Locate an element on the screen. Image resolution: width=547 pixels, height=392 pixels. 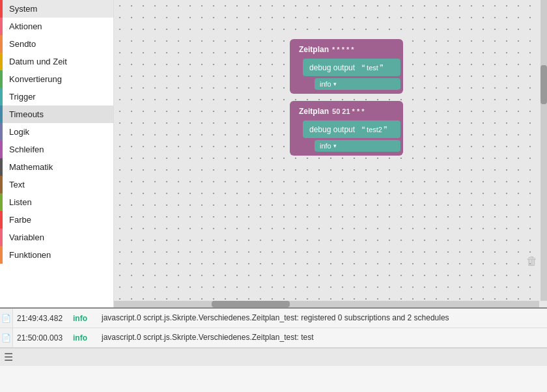
vertical-scrollbar is located at coordinates (544, 150).